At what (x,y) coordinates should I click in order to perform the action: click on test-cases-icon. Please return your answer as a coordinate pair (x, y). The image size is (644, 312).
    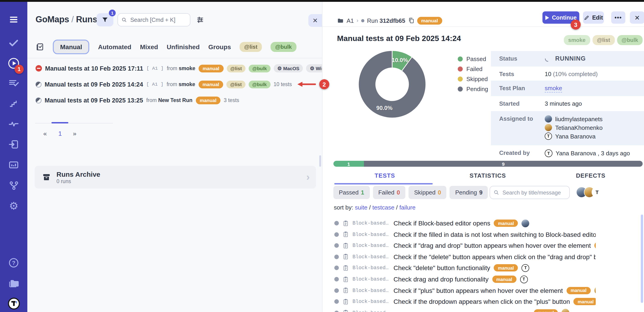
    Looking at the image, I should click on (14, 43).